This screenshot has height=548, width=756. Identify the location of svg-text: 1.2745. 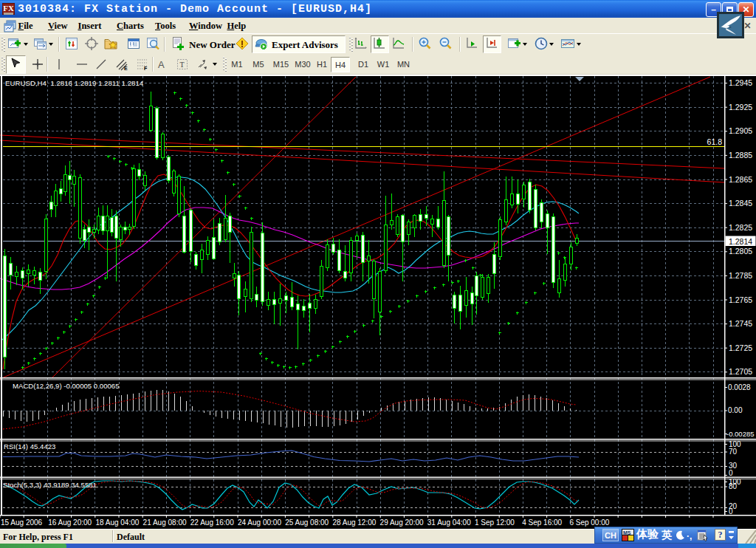
(740, 323).